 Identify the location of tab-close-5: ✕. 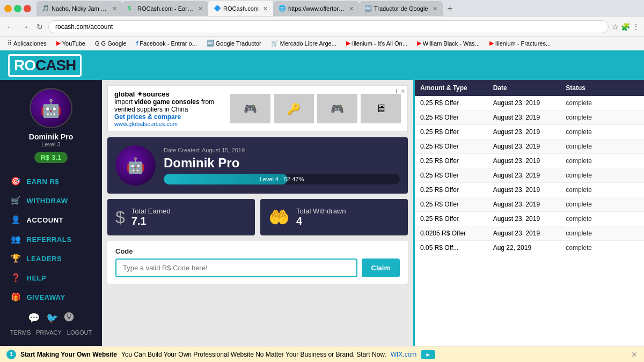
(435, 9).